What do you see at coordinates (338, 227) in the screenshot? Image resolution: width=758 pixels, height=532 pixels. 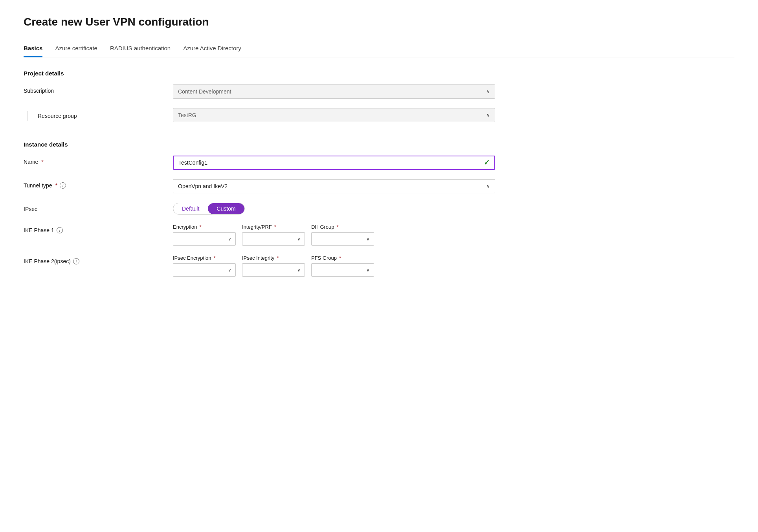 I see `dh-required: *` at bounding box center [338, 227].